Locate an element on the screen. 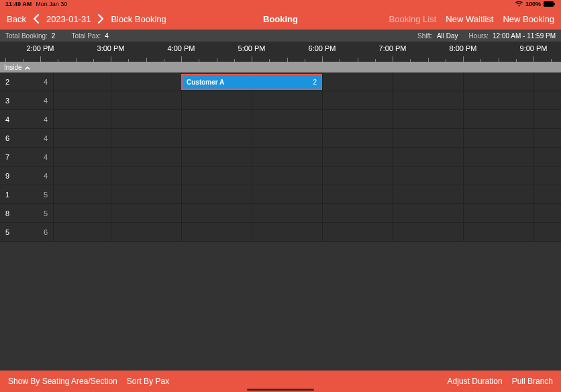 This screenshot has width=561, height=392. shift-value: All Day is located at coordinates (448, 36).